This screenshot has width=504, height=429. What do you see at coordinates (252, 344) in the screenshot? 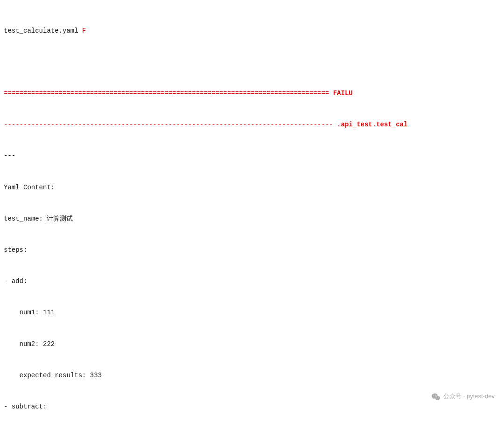
I see `add-num2-line: num2: 222` at bounding box center [252, 344].